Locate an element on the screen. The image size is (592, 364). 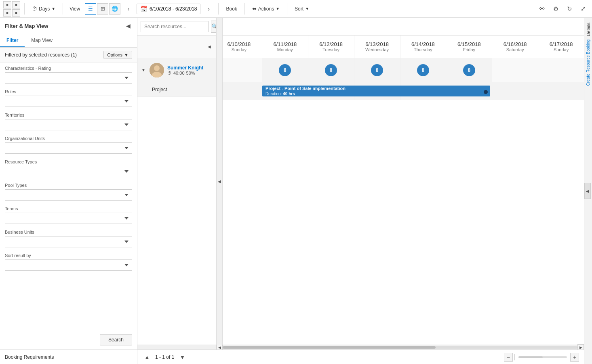
sort-result-select is located at coordinates (69, 265).